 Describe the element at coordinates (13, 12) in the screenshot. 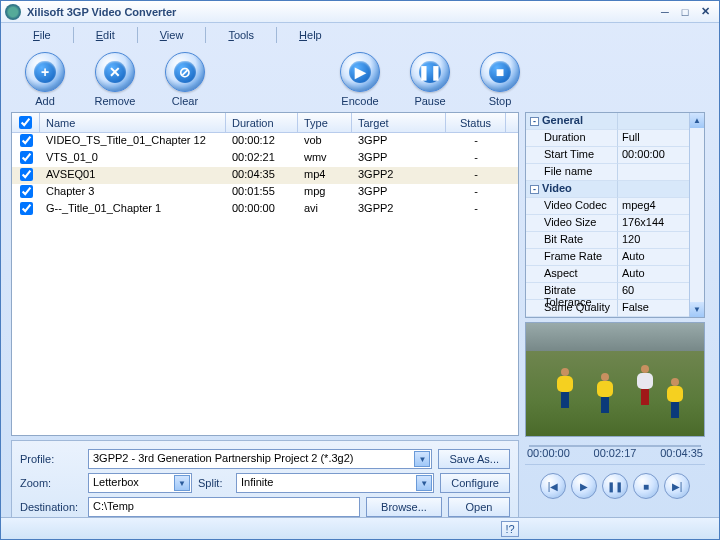

I see `app-logo-icon` at that location.